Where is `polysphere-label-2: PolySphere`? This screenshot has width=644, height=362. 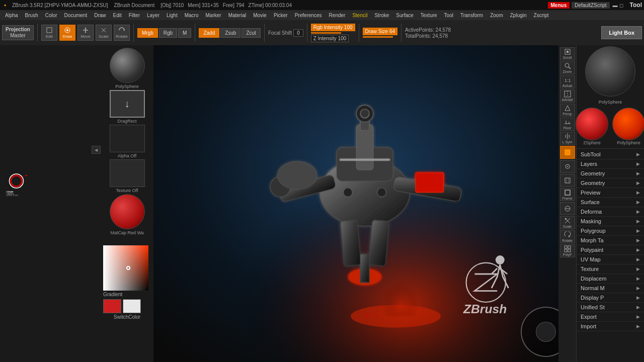 polysphere-label-2: PolySphere is located at coordinates (628, 143).